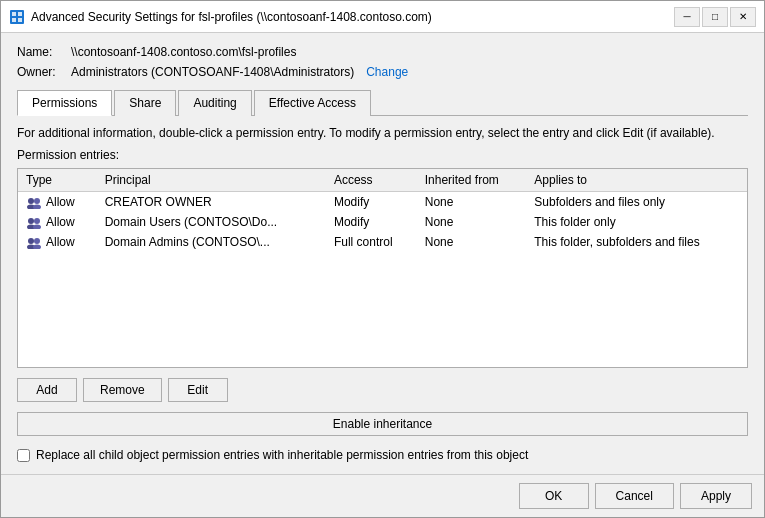 The height and width of the screenshot is (518, 765). Describe the element at coordinates (214, 103) in the screenshot. I see `tab-auditing: Auditing` at that location.